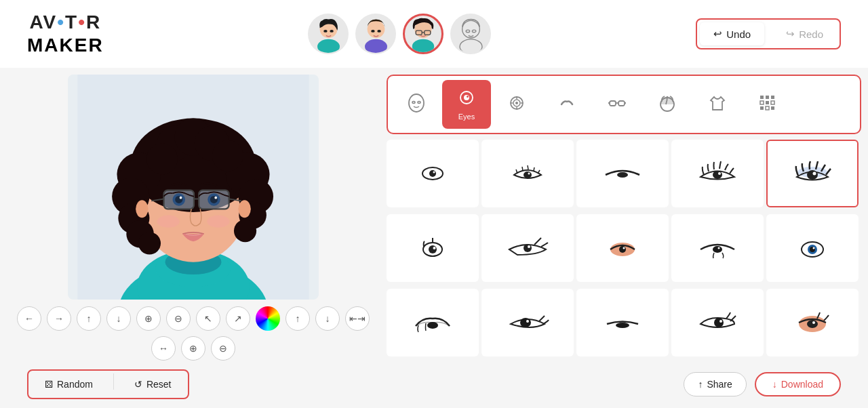 This screenshot has height=408, width=868. I want to click on contract-button: ⇤⇥, so click(357, 319).